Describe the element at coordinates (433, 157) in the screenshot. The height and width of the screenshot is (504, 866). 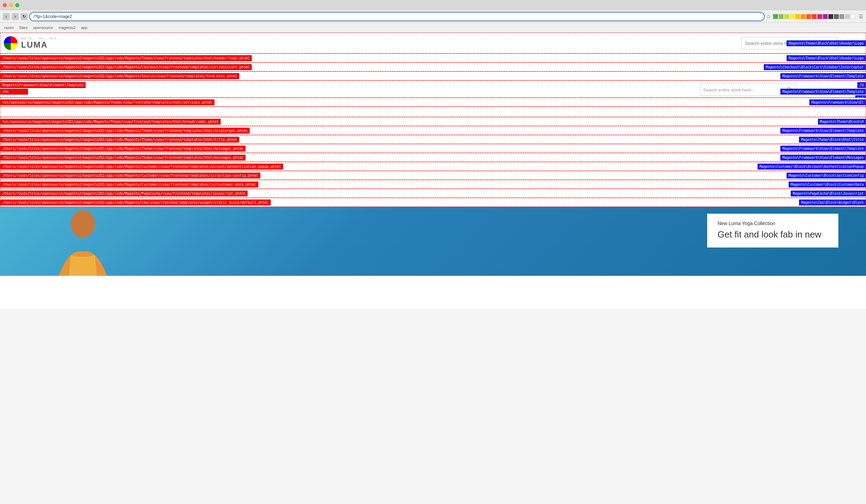
I see `template-row-messages2: /Users/razen/Sites/opensource/magento2/m…` at that location.